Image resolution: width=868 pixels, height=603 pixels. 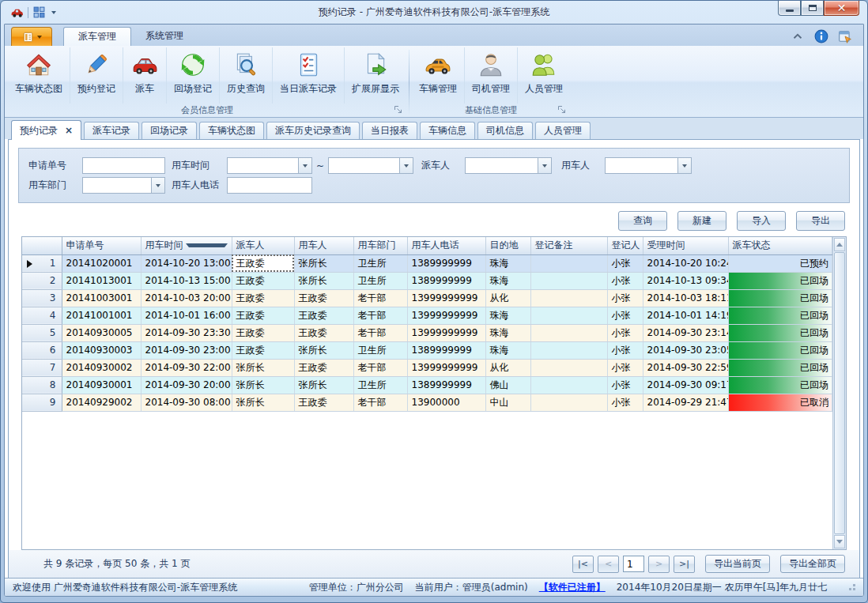 What do you see at coordinates (270, 166) in the screenshot?
I see `use-time-from-select` at bounding box center [270, 166].